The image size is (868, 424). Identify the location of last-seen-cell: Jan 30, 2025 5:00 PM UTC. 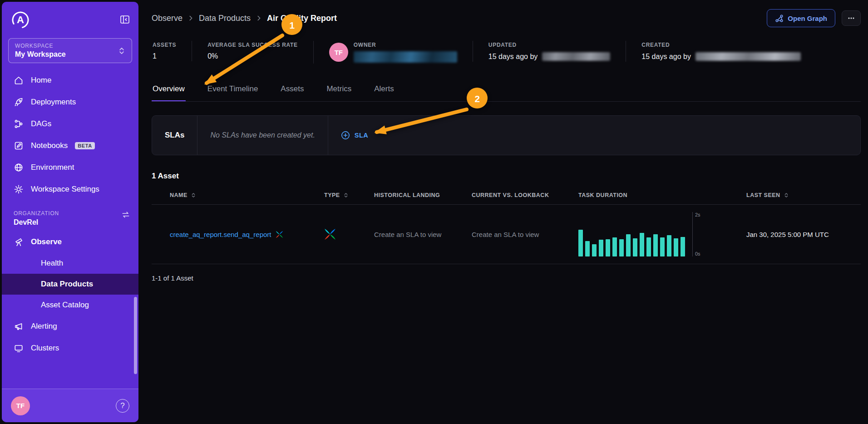
(804, 234).